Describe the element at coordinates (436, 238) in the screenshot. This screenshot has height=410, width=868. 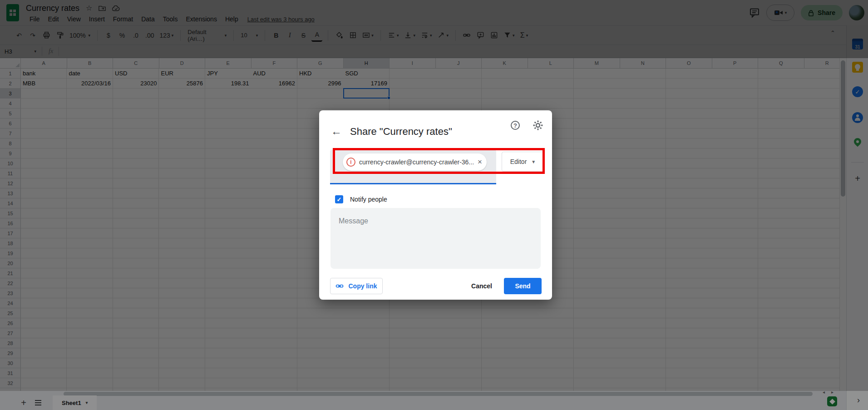
I see `message-input` at that location.